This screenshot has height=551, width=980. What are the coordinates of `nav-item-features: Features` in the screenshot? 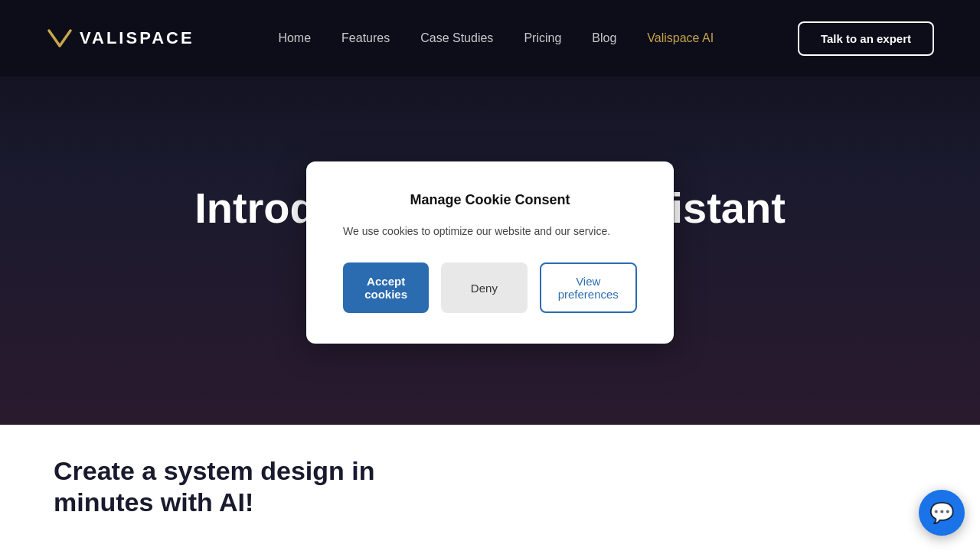 It's located at (366, 38).